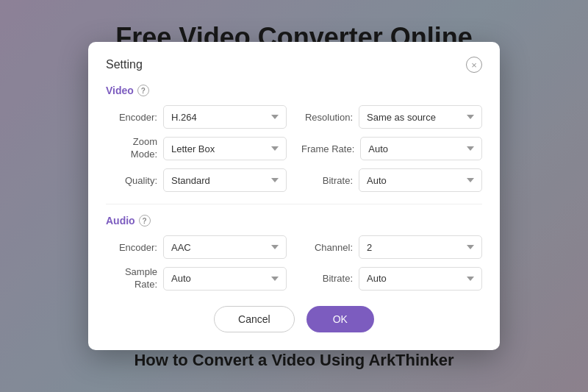  Describe the element at coordinates (225, 117) in the screenshot. I see `encoder-select: H.264 H.265 MPEG-4 VP8 VP9` at that location.